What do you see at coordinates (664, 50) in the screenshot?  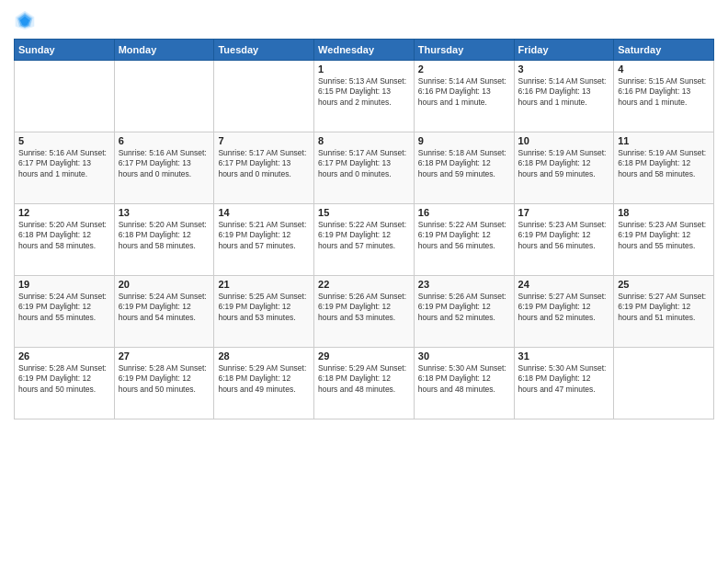 I see `weekday-header: Saturday` at bounding box center [664, 50].